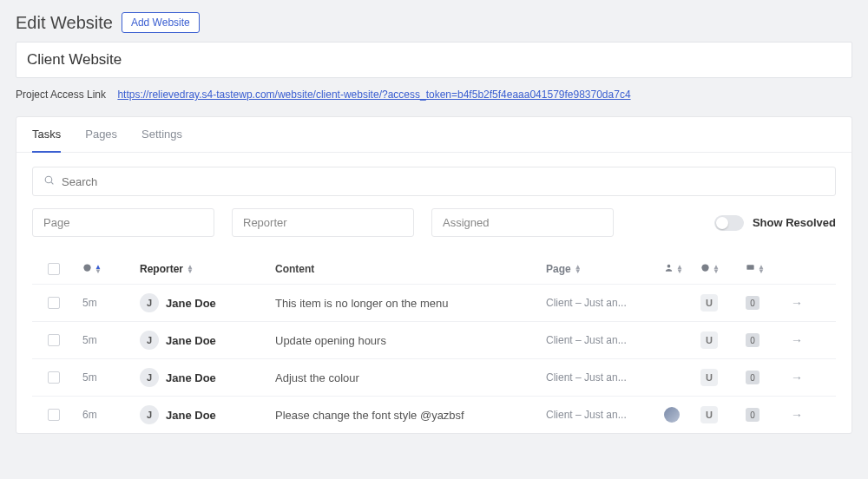 This screenshot has width=868, height=479. Describe the element at coordinates (373, 95) in the screenshot. I see `access-link-url: https://relievedray.s4-tastewp.com/websi…` at that location.